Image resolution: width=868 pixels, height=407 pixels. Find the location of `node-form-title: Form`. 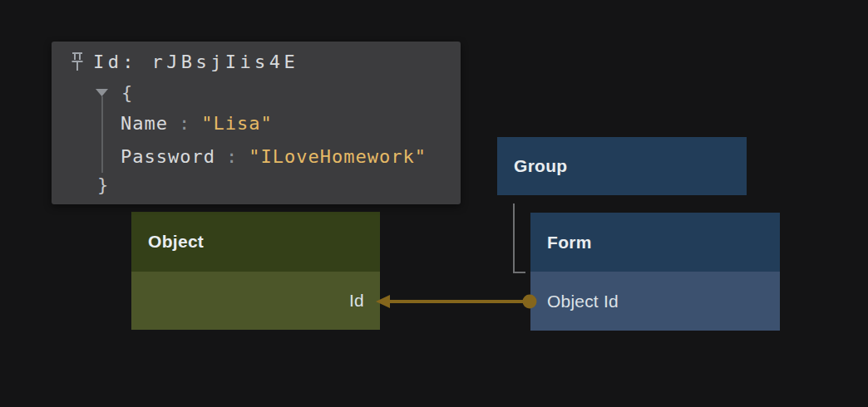

node-form-title: Form is located at coordinates (570, 243).